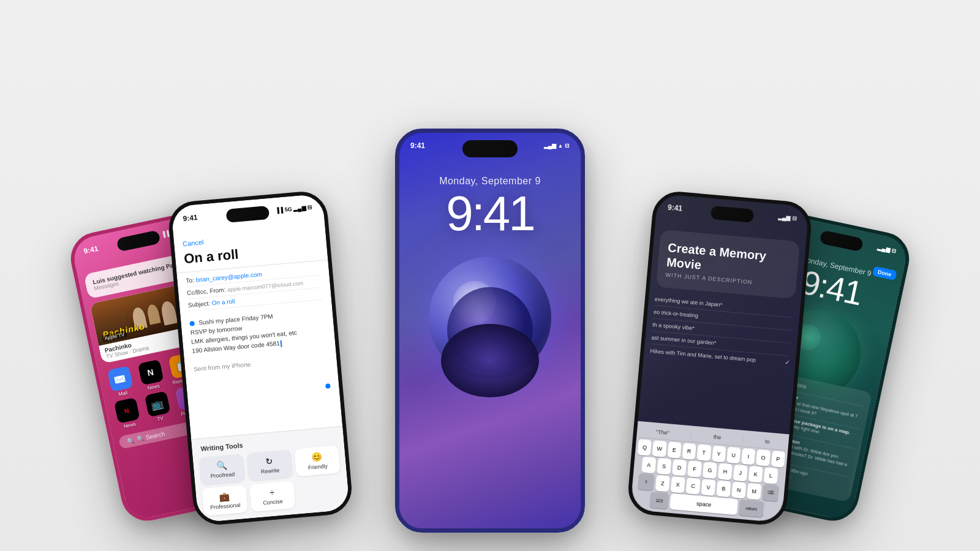 The width and height of the screenshot is (980, 551). I want to click on key-p: P, so click(778, 459).